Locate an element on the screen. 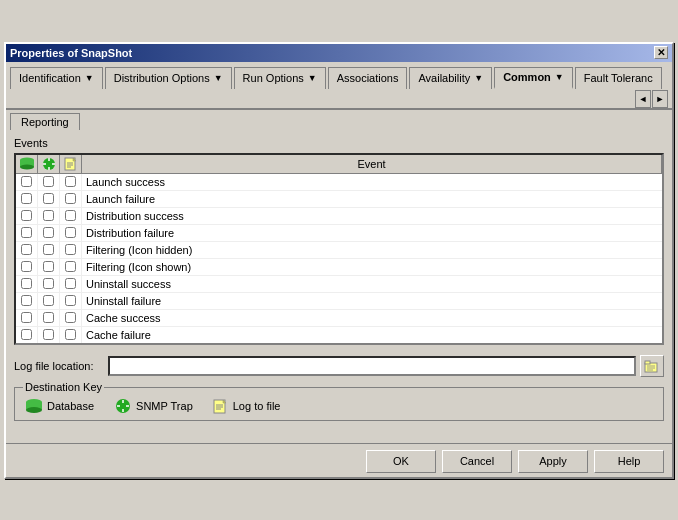 This screenshot has height=520, width=678. dest-logfile-label: Log to file is located at coordinates (257, 406).